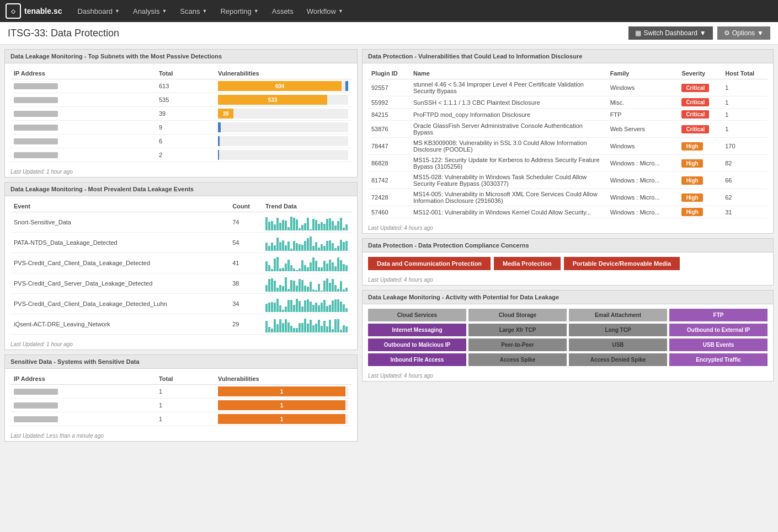 The height and width of the screenshot is (532, 778). What do you see at coordinates (518, 330) in the screenshot?
I see `activity-cell: Large Xfr TCP` at bounding box center [518, 330].